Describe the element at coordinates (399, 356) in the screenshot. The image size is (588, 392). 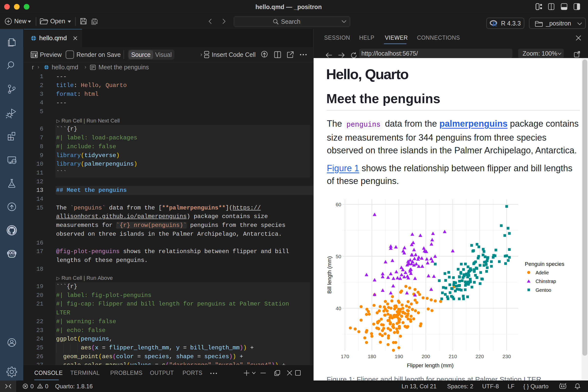
I see `svg-text: 190` at that location.